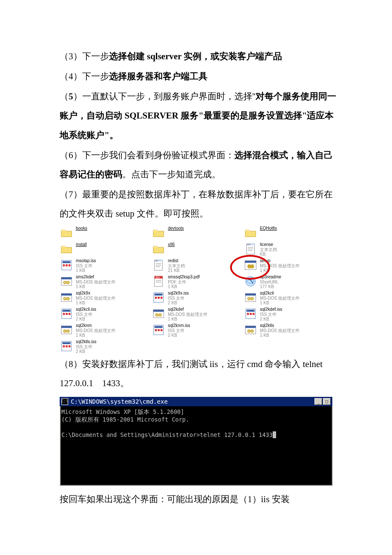  What do you see at coordinates (268, 245) in the screenshot?
I see `file-name: license` at bounding box center [268, 245].